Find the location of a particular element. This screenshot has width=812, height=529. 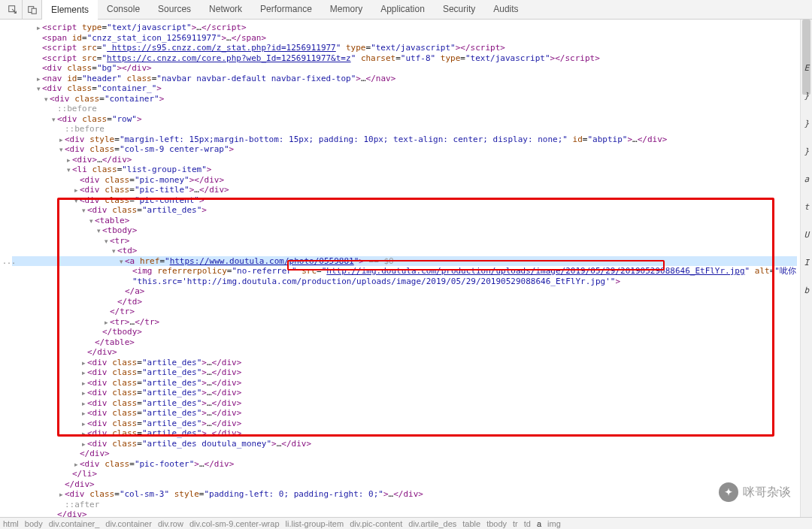

breadcrumb-item: div.container is located at coordinates (129, 524).